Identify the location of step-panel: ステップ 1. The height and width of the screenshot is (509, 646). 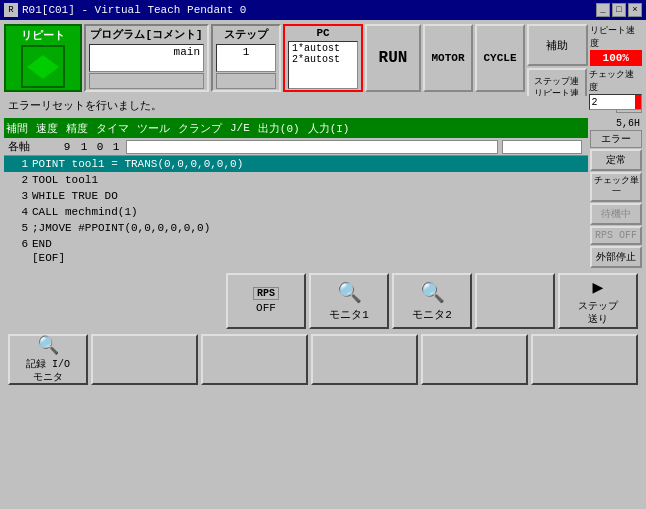
(246, 58).